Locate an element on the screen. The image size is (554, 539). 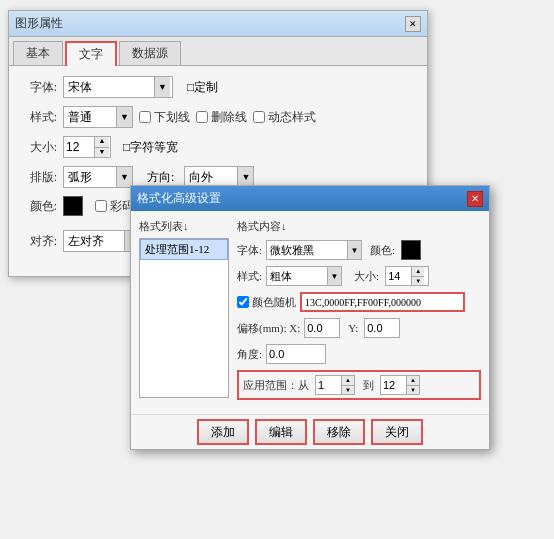
color-box is located at coordinates (73, 206).